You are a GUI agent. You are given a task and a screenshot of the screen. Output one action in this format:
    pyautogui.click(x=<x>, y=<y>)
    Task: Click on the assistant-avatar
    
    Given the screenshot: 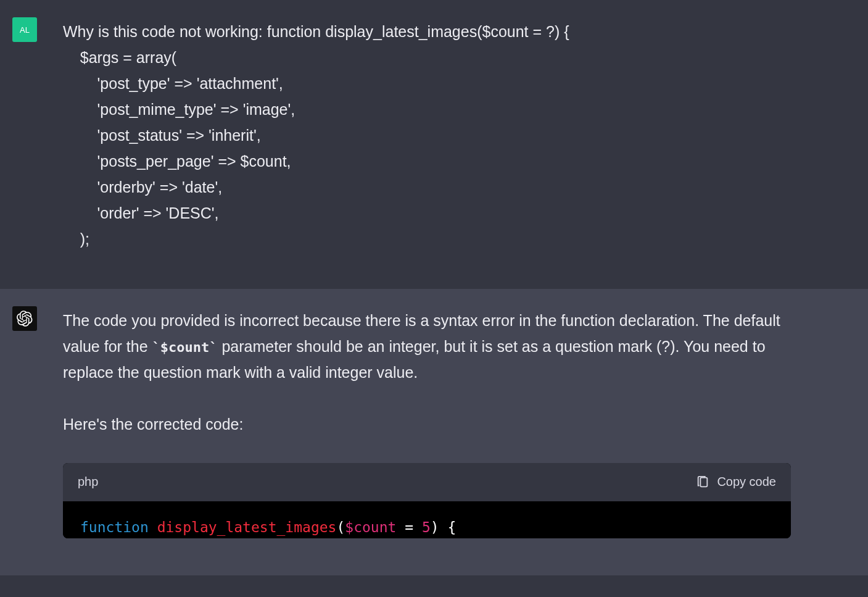 What is the action you would take?
    pyautogui.click(x=25, y=319)
    